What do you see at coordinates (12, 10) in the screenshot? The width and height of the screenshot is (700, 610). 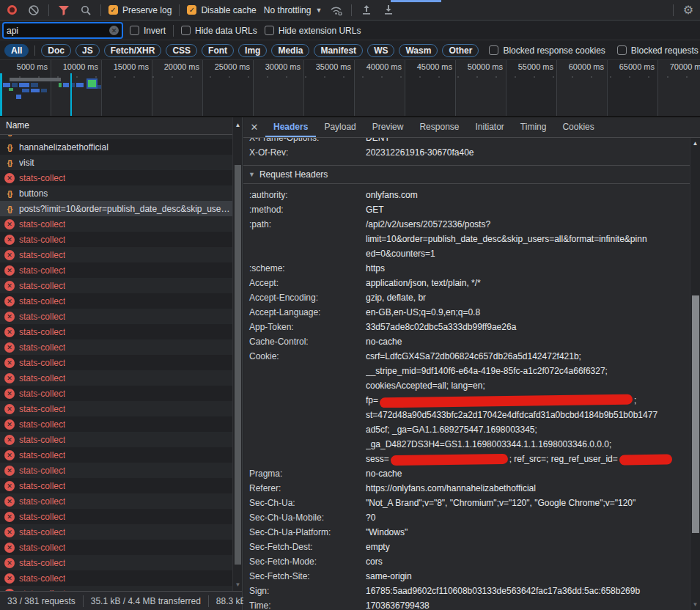 I see `record-network-log-button` at bounding box center [12, 10].